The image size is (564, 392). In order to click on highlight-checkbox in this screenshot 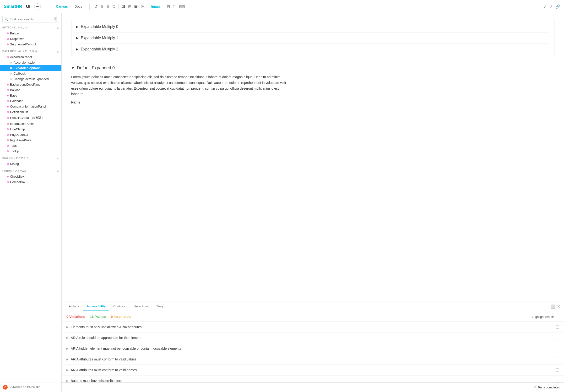, I will do `click(558, 317)`.